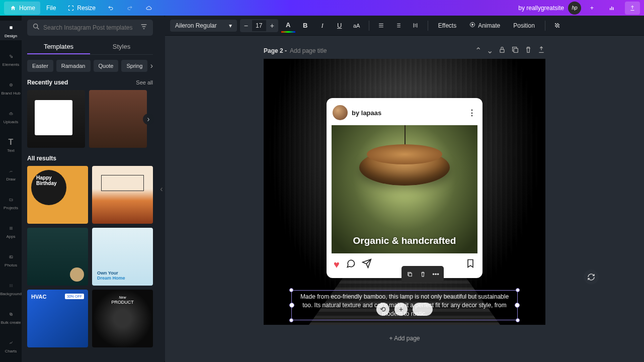  I want to click on page-lock-button, so click(502, 51).